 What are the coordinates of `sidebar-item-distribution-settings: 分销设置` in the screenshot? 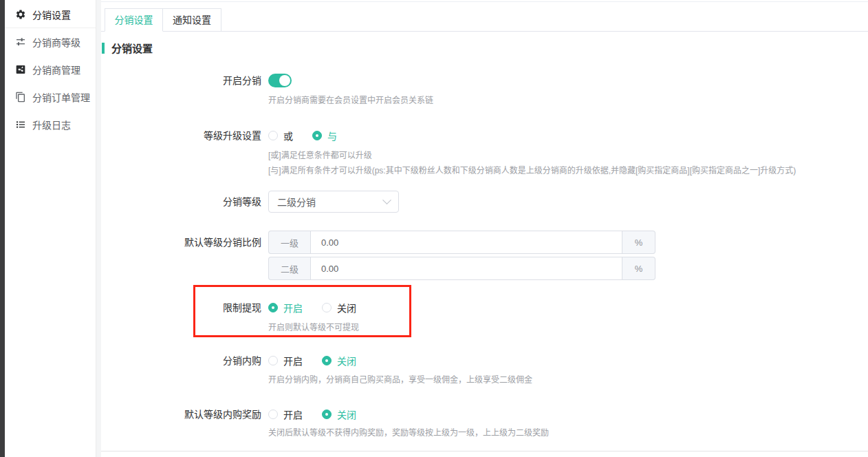 It's located at (50, 14).